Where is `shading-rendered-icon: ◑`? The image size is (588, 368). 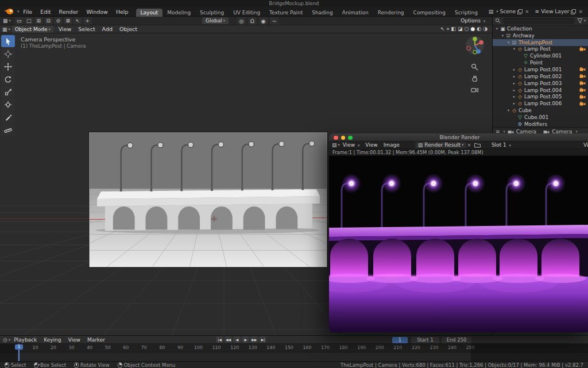 shading-rendered-icon: ◑ is located at coordinates (485, 29).